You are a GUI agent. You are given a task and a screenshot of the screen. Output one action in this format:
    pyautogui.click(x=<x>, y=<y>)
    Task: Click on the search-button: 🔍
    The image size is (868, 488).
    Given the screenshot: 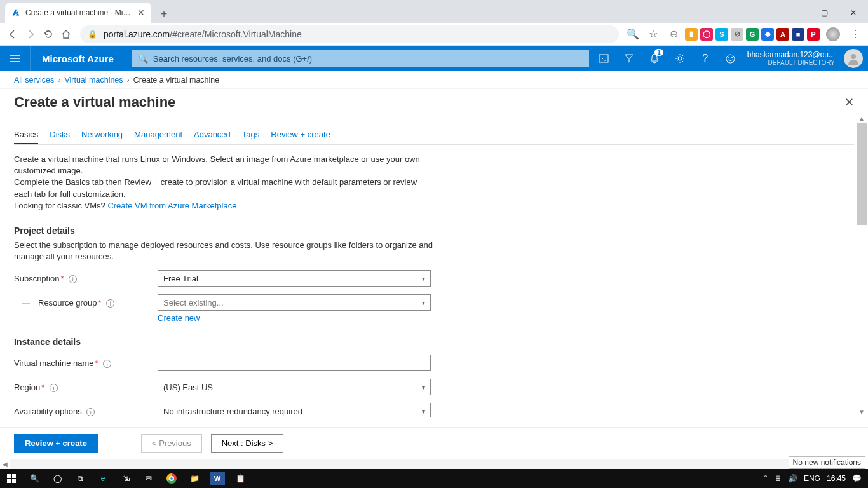 What is the action you would take?
    pyautogui.click(x=34, y=478)
    